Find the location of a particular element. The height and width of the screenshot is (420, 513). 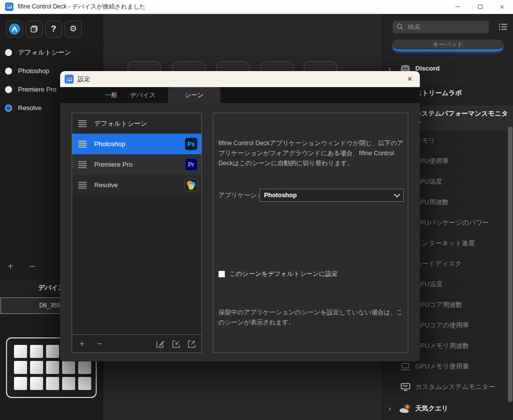

scene-row-label: Photoshop is located at coordinates (110, 144).